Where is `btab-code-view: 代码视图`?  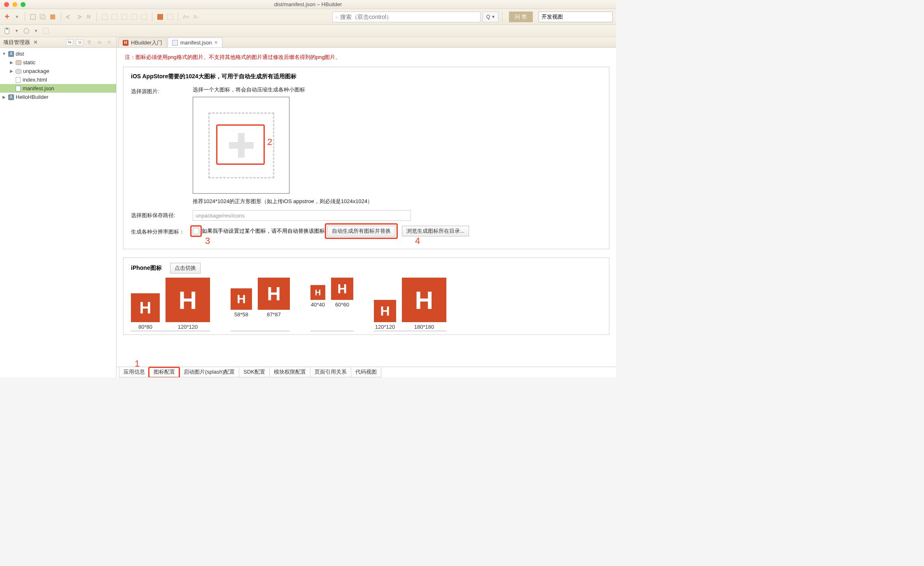
btab-code-view: 代码视图 is located at coordinates (366, 372).